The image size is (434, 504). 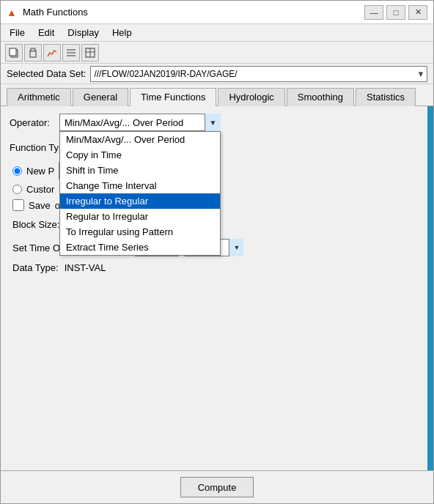 I want to click on title-bar: ▲ Math Functions — □ ✕, so click(x=217, y=12).